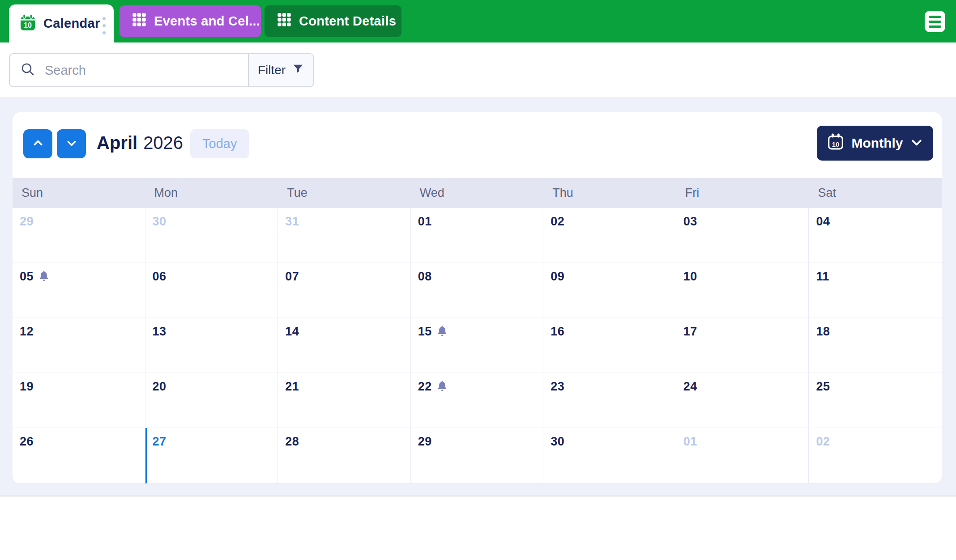 Image resolution: width=956 pixels, height=560 pixels. Describe the element at coordinates (477, 291) in the screenshot. I see `calendar-day-cell: 08` at that location.